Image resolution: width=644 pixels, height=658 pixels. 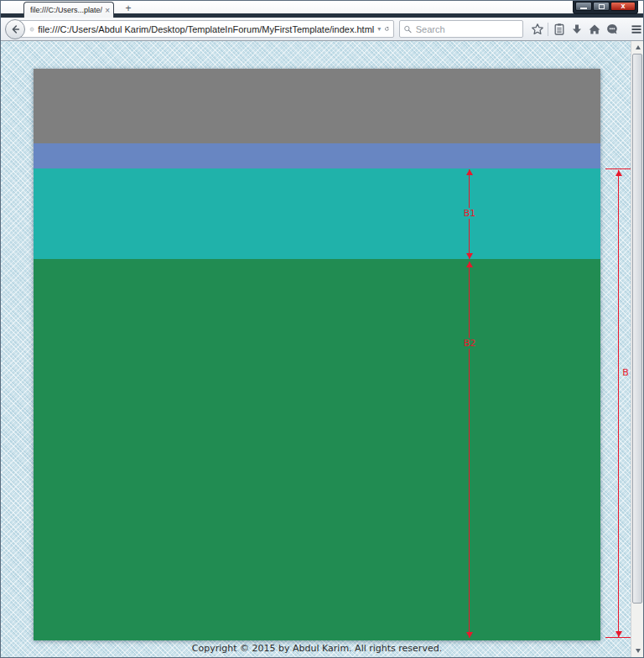 I want to click on scroll-down-button, so click(x=637, y=650).